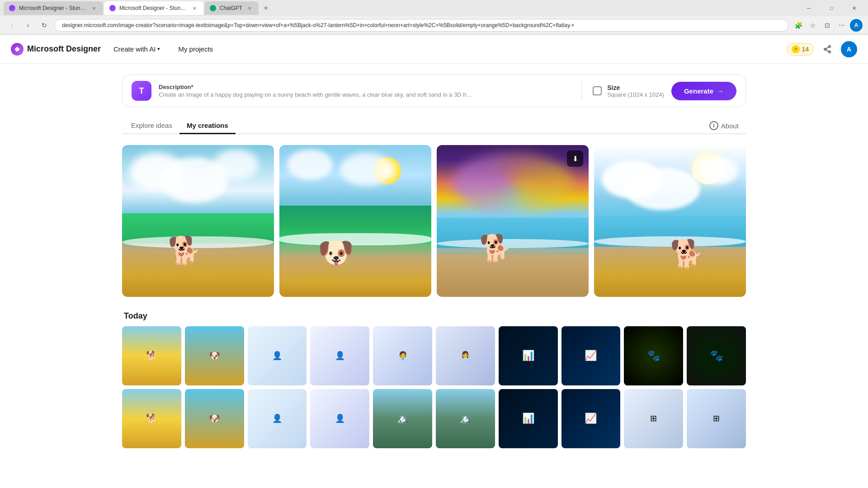 The width and height of the screenshot is (868, 488). What do you see at coordinates (266, 8) in the screenshot?
I see `new-tab-button: +` at bounding box center [266, 8].